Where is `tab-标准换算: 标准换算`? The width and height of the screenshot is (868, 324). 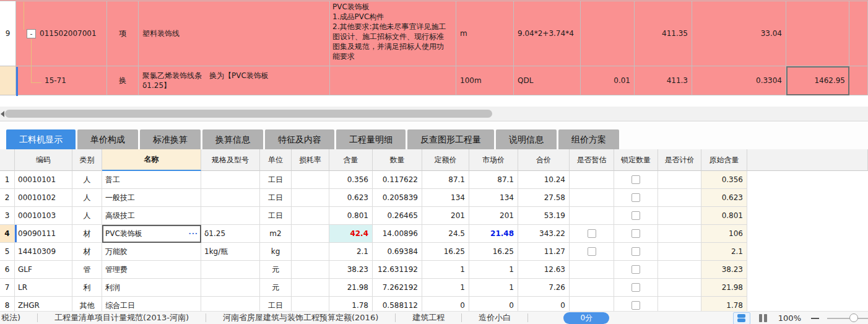
tab-标准换算: 标准换算 is located at coordinates (170, 139).